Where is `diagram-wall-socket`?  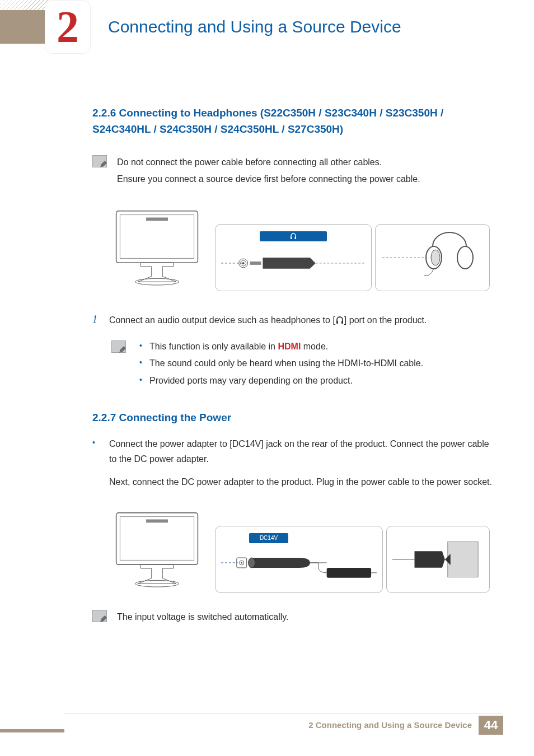 diagram-wall-socket is located at coordinates (438, 559).